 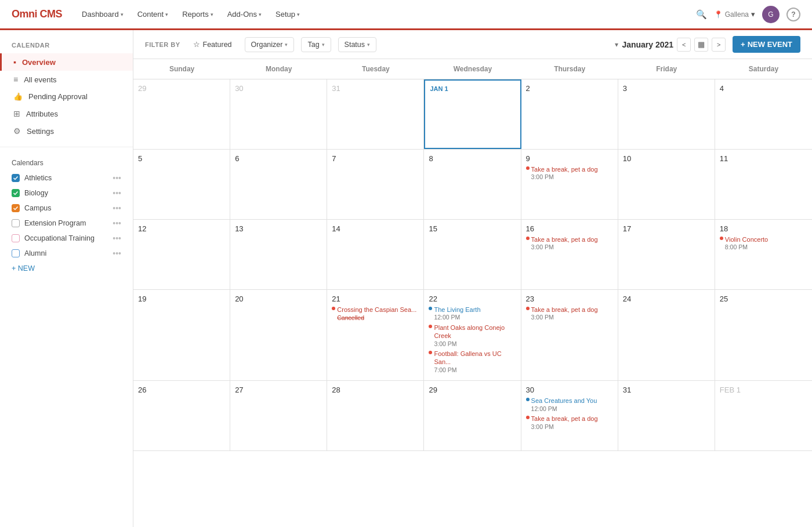 What do you see at coordinates (270, 45) in the screenshot?
I see `organizer-filter: Organizer ▾` at bounding box center [270, 45].